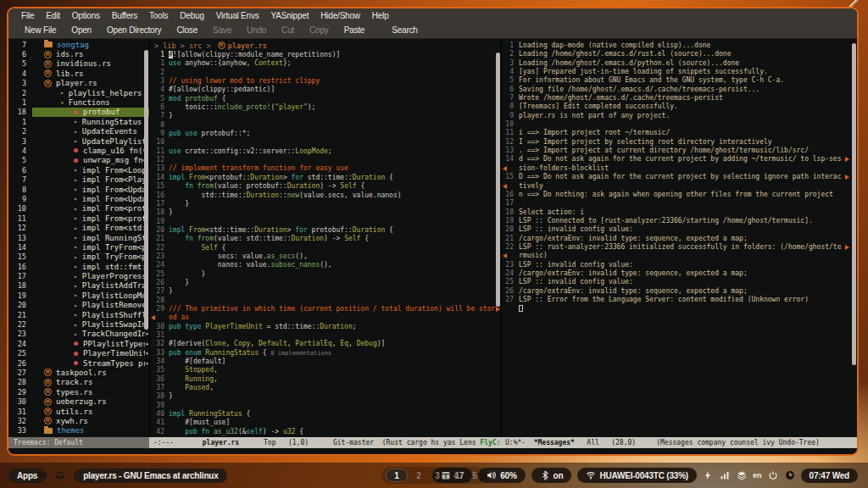  I want to click on tree-item: 14▸impl TryFrom<p▸, so click(79, 247).